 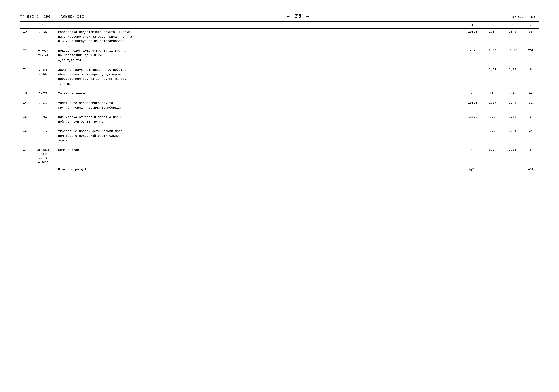 What do you see at coordinates (35, 17) in the screenshot?
I see `doc-number: ТП 902-2- 290` at bounding box center [35, 17].